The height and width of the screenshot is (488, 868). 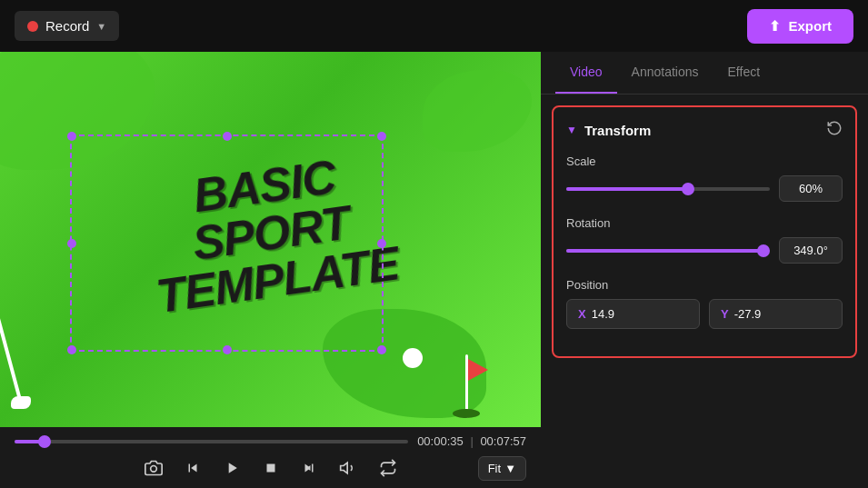 I want to click on export-upload-icon: ⬆, so click(x=774, y=26).